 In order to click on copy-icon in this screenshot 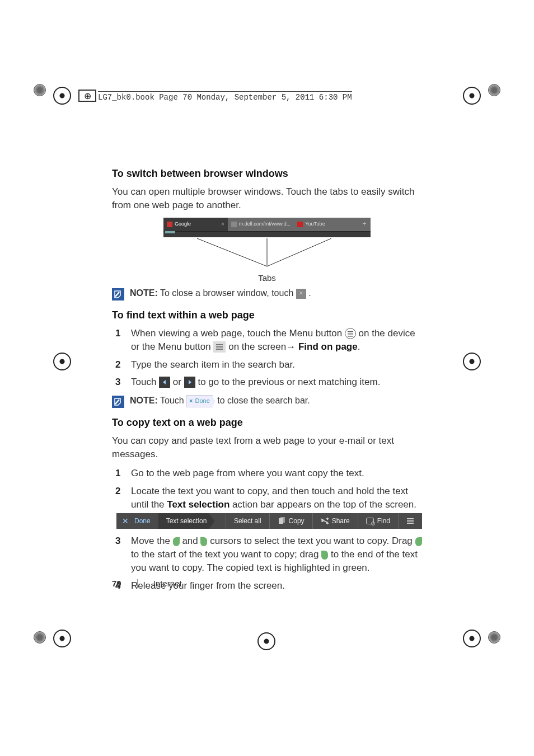, I will do `click(282, 521)`.